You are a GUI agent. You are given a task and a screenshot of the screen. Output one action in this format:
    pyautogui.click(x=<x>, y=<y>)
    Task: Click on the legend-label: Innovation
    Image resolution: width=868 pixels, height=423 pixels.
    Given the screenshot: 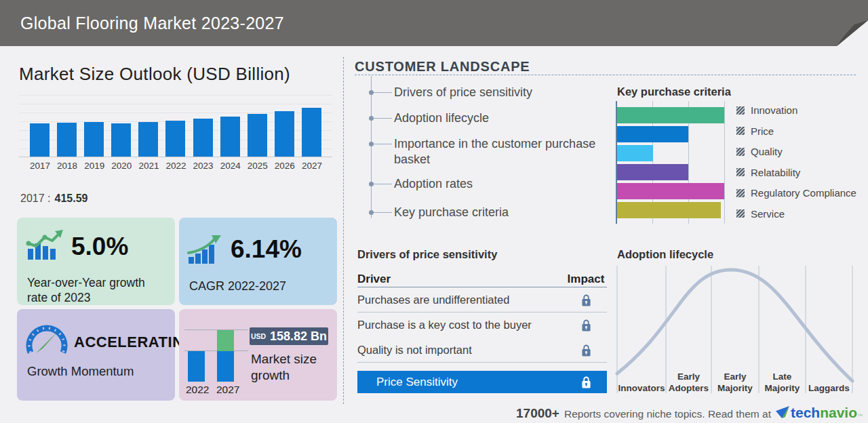 What is the action you would take?
    pyautogui.click(x=774, y=110)
    